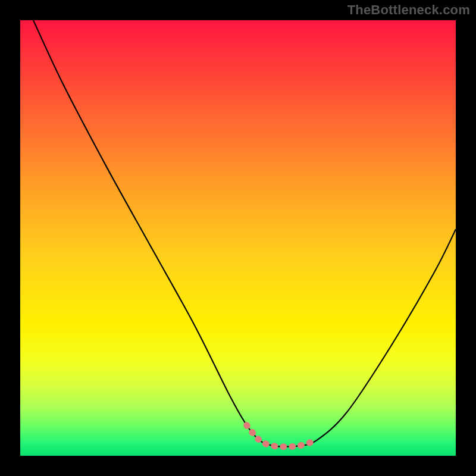 The image size is (476, 476). I want to click on highlight-curve, so click(282, 436).